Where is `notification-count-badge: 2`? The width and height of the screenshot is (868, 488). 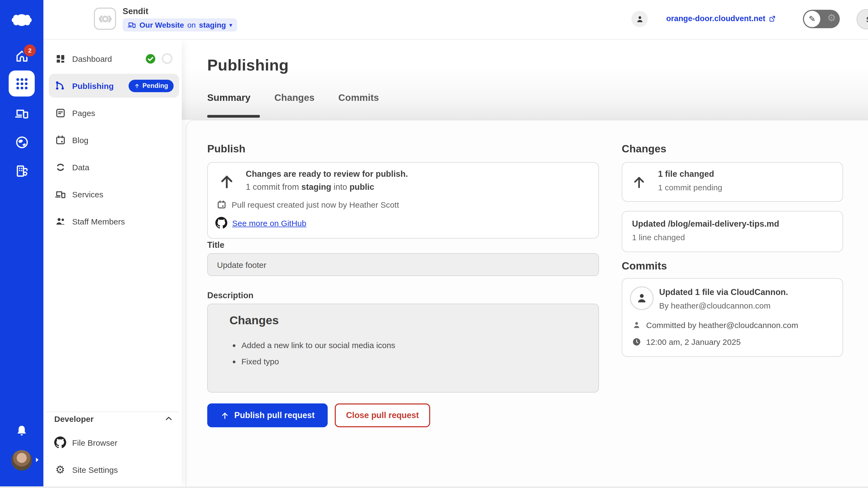
notification-count-badge: 2 is located at coordinates (30, 51).